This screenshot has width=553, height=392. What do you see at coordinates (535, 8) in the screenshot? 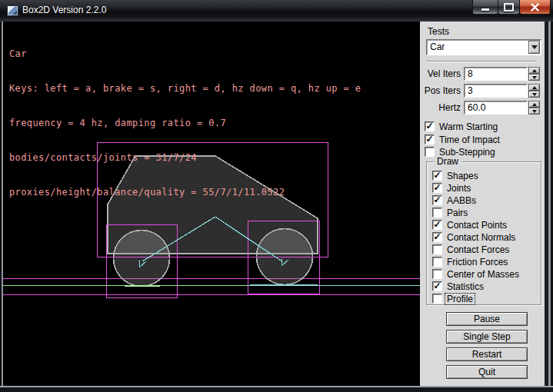
I see `close-icon` at bounding box center [535, 8].